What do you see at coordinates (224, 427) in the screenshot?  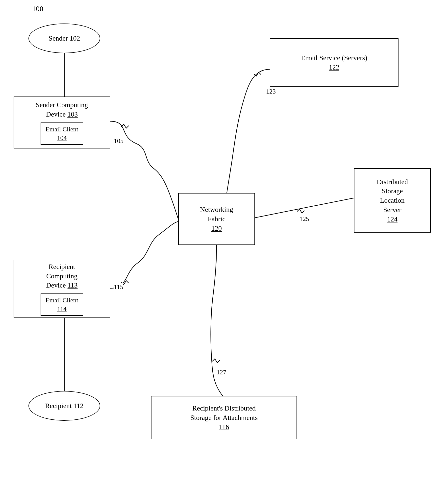 I see `recipients-distributed-number: 116` at bounding box center [224, 427].